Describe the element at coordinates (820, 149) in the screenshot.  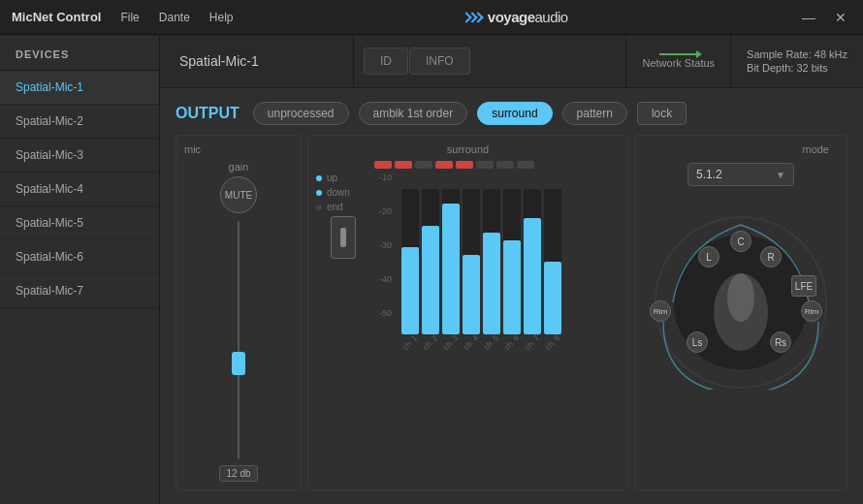
I see `mode-label: mode` at that location.